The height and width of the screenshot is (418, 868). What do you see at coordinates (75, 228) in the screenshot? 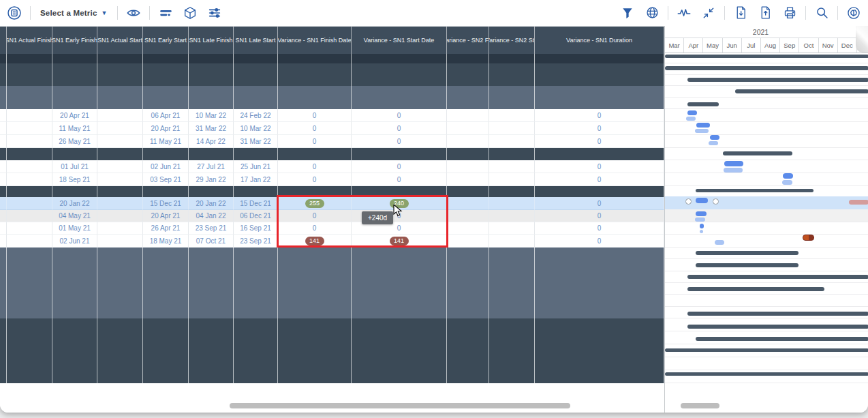
I see `table-cell: 01 May 21` at bounding box center [75, 228].